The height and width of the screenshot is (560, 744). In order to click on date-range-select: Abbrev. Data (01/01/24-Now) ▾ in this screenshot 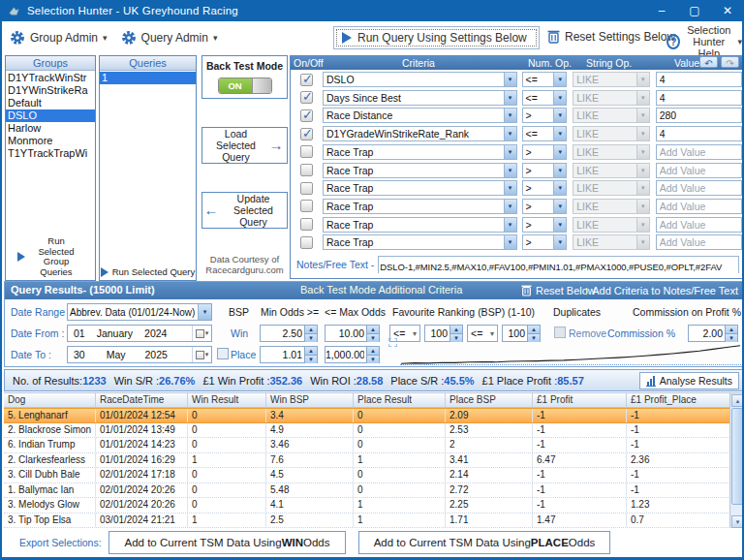, I will do `click(140, 312)`.